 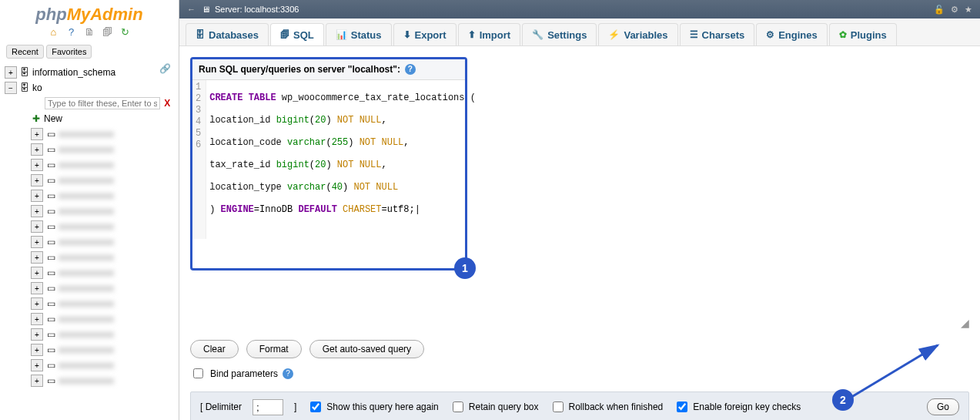 I want to click on server-name: localhost:3306, so click(x=273, y=9).